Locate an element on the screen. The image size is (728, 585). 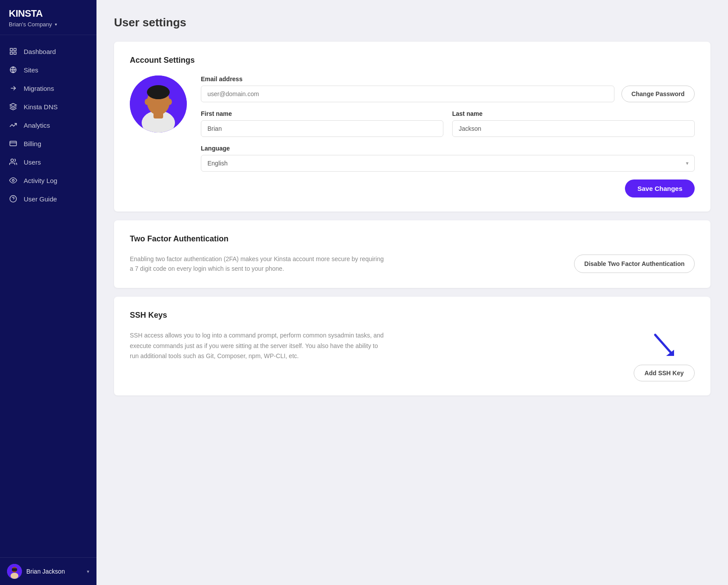
two-factor-title: Two Factor Authentication is located at coordinates (412, 239).